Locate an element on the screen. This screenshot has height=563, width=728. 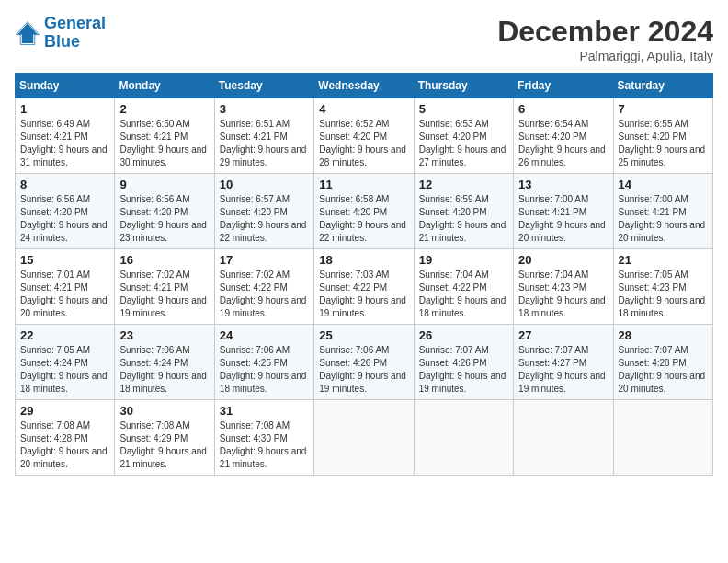
day-number: 27 is located at coordinates (563, 335).